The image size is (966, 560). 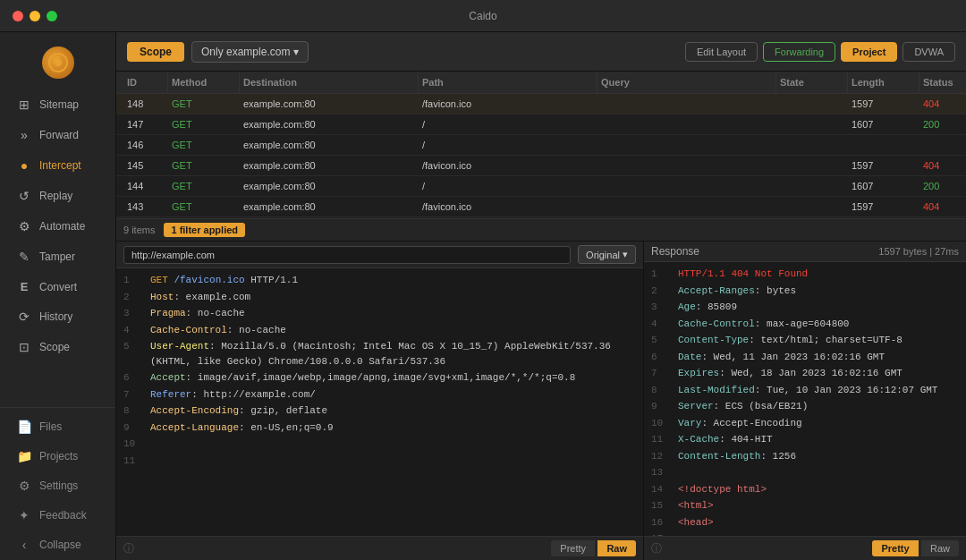 I want to click on info-icon: ⓘ, so click(x=129, y=549).